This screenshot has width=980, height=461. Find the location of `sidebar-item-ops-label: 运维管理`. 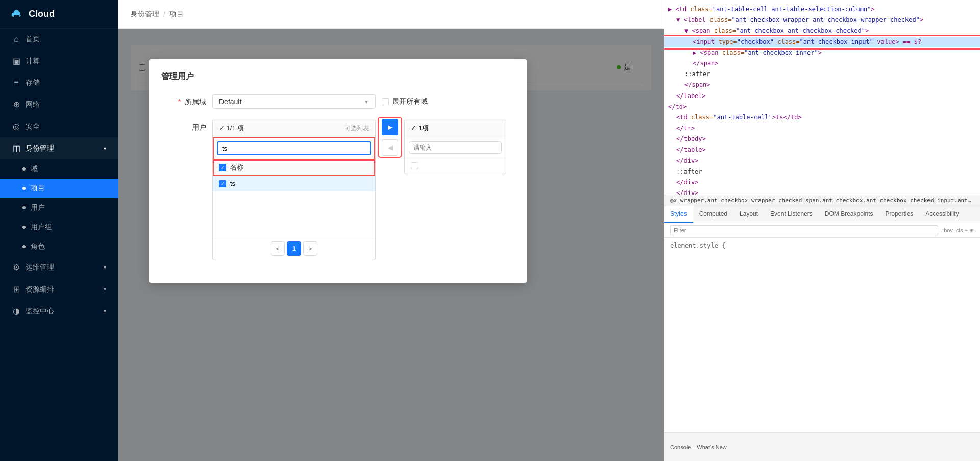

sidebar-item-ops-label: 运维管理 is located at coordinates (40, 268).